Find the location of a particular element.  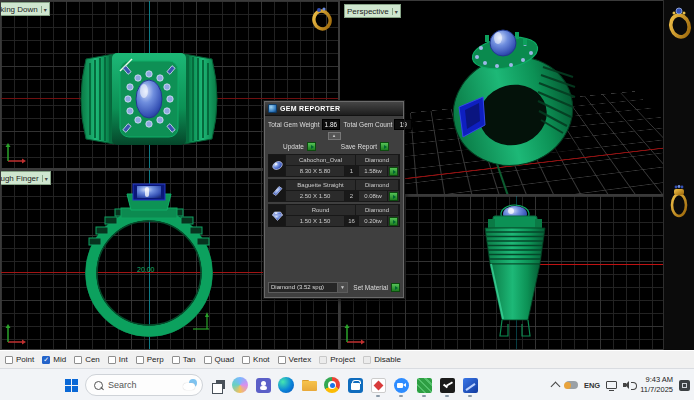

teams-icon is located at coordinates (264, 386).